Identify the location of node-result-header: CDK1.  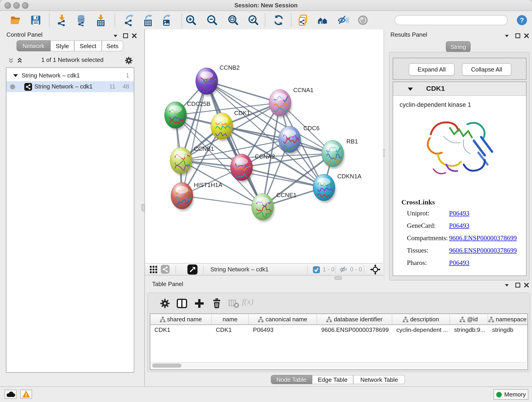
(460, 89).